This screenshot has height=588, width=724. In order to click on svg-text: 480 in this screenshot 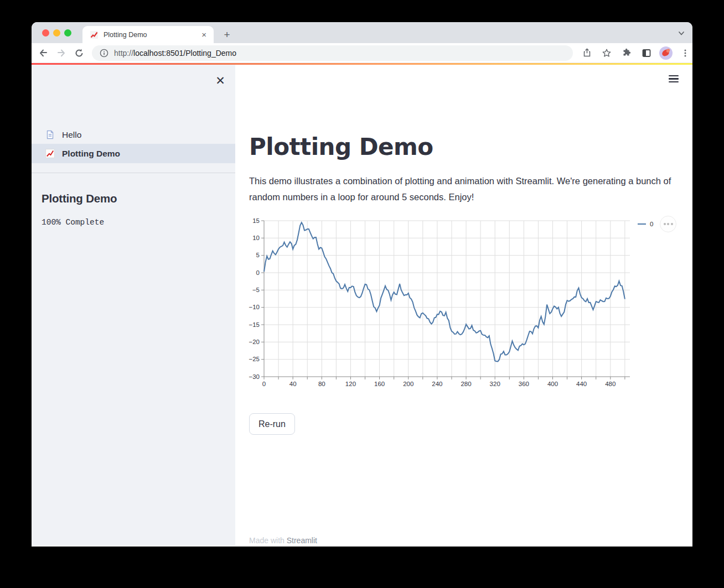, I will do `click(610, 384)`.